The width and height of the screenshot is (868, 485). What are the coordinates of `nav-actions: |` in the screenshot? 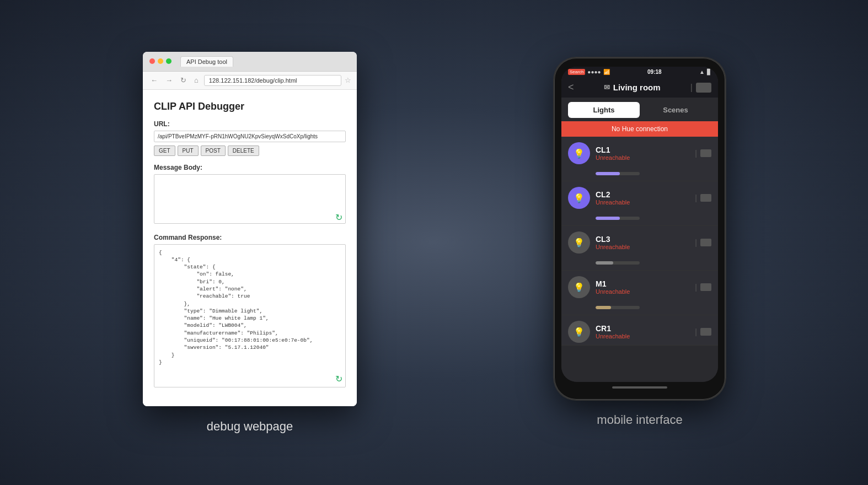 It's located at (701, 88).